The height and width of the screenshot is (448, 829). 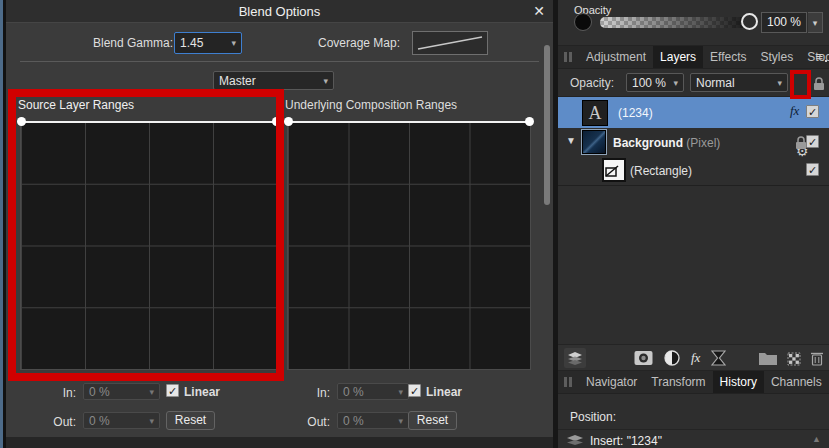 I want to click on tab-transform: Transform, so click(x=678, y=382).